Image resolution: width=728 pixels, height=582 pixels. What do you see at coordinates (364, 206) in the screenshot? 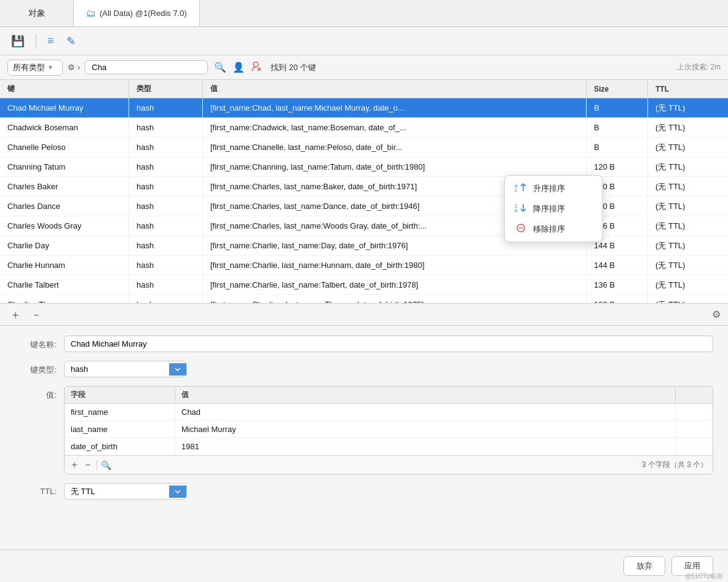
I see `table-row: Charles Dance hash [first_name:Charles, …` at bounding box center [364, 206].